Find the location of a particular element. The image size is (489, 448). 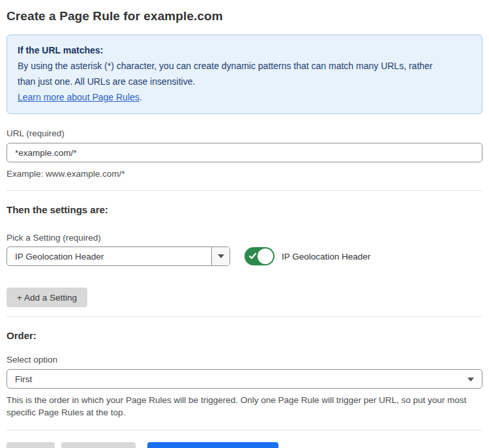

setting-row: IP Geolocation Header IP Geolocation Hea… is located at coordinates (244, 256).